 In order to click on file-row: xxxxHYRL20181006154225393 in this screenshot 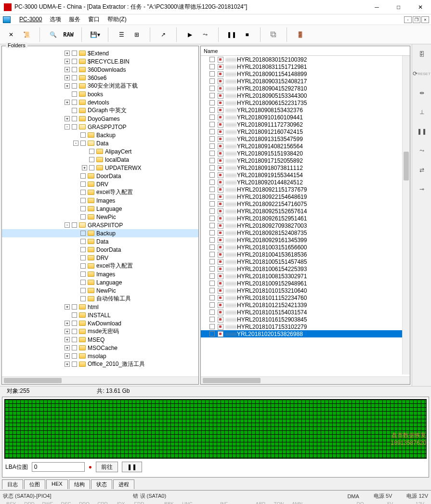, I will do `click(305, 269)`.